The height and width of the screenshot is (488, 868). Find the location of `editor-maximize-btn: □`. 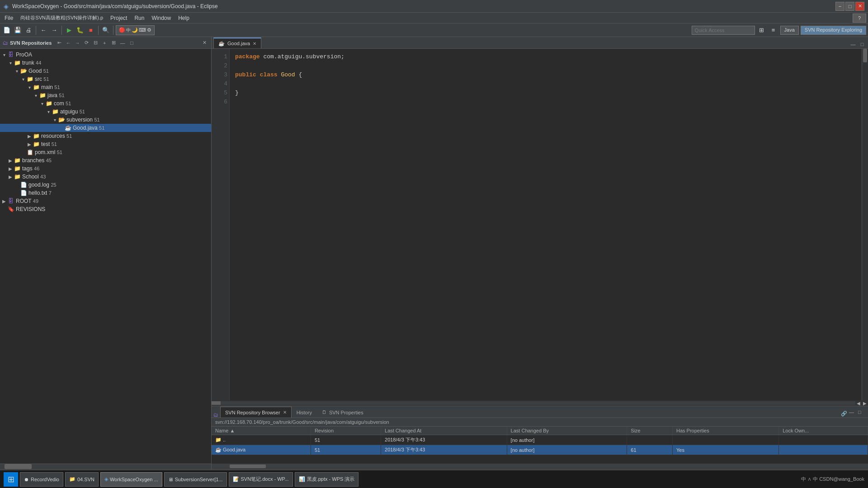

editor-maximize-btn: □ is located at coordinates (862, 44).